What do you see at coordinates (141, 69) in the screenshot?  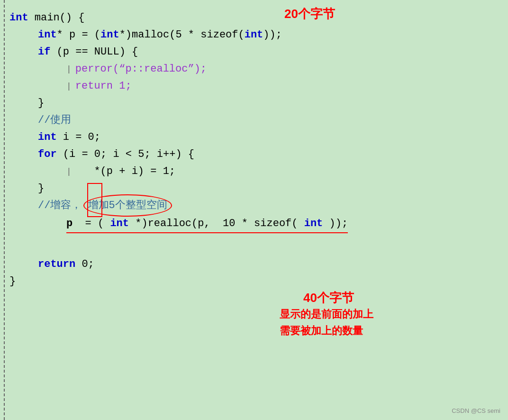 I see `perror-call: perror(“p::realloc”);` at bounding box center [141, 69].